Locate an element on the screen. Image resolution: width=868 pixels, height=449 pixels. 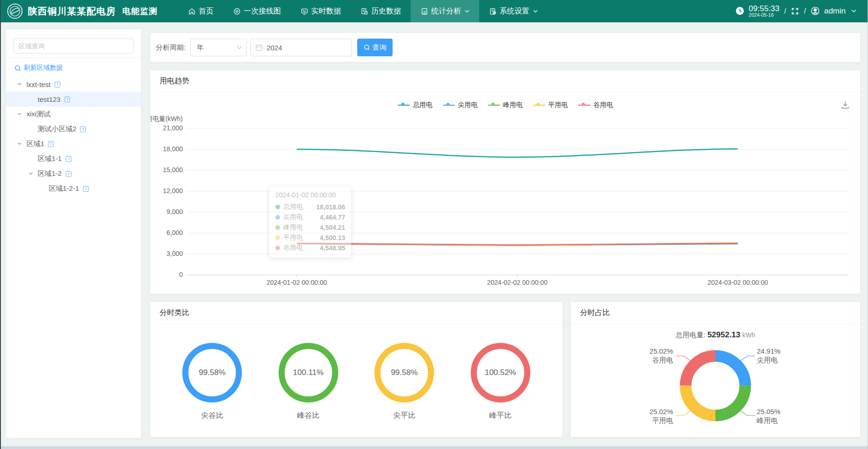
svg-text: 18,000 is located at coordinates (173, 149).